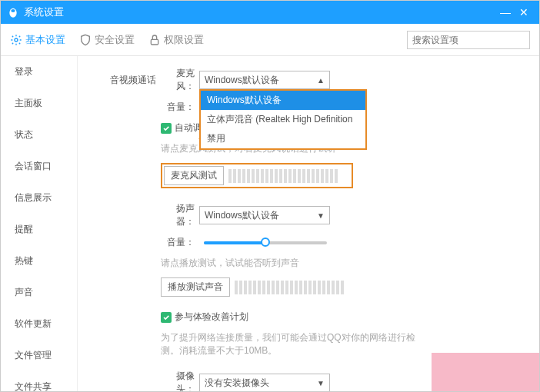 Image resolution: width=540 pixels, height=392 pixels. I want to click on shield-icon, so click(85, 40).